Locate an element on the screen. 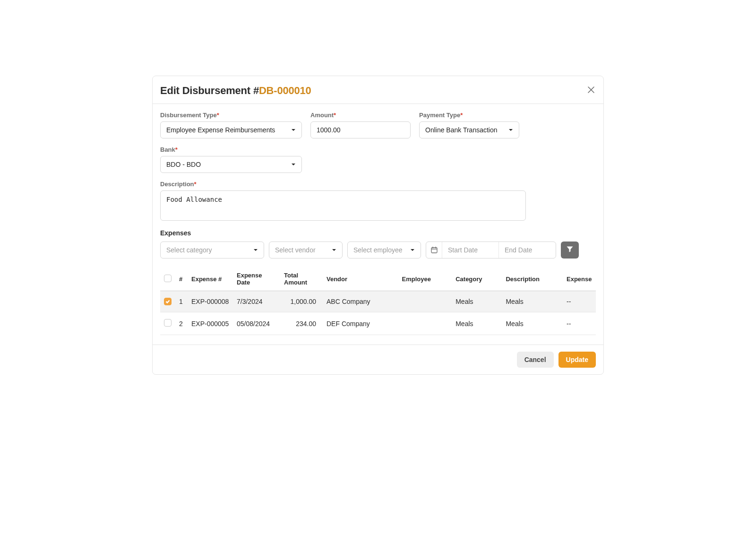  col-expense-date: Expense Date is located at coordinates (257, 279).